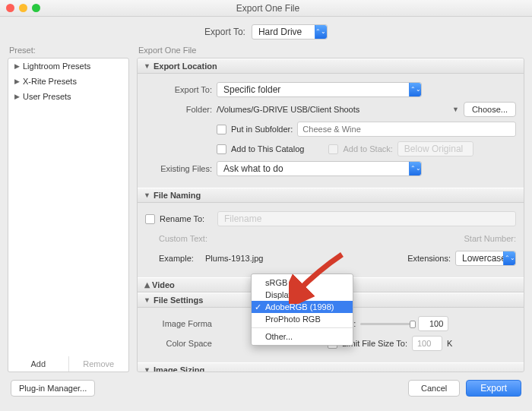  Describe the element at coordinates (429, 258) in the screenshot. I see `extensions-label: Extensions:` at that location.